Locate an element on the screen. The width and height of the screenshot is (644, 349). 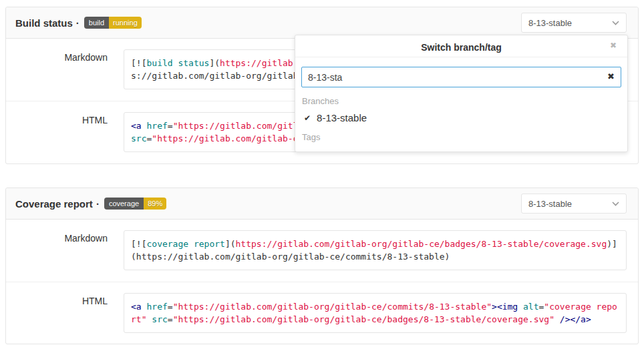
build-status-panel-heading: Build status · build running 8-13-stable is located at coordinates (322, 23).